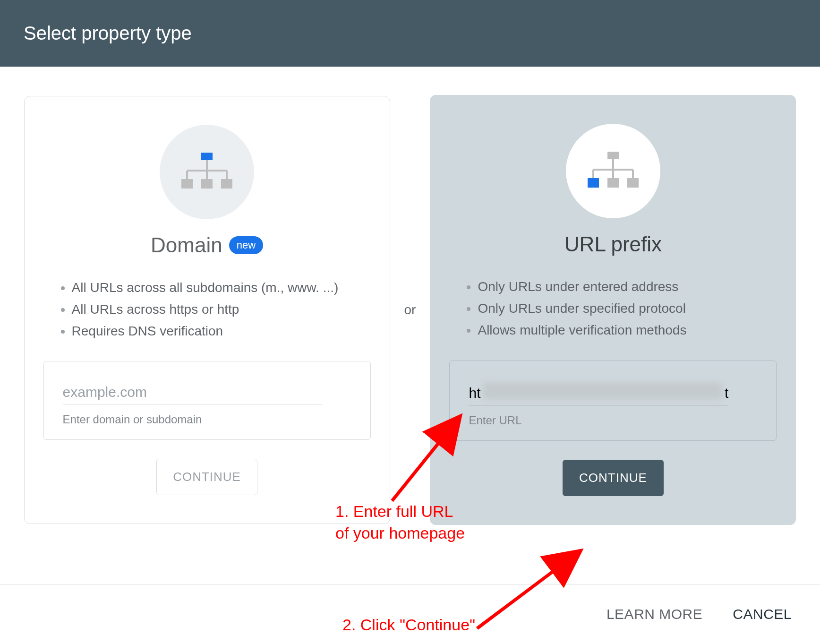 The image size is (820, 644). What do you see at coordinates (207, 420) in the screenshot?
I see `domain-input-helper: Enter domain or subdomain` at bounding box center [207, 420].